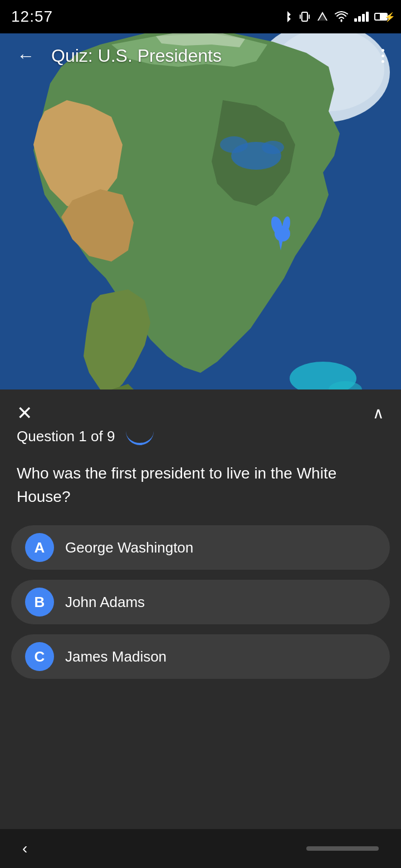  What do you see at coordinates (200, 442) in the screenshot?
I see `quiz-meta: Question 1 of 9` at bounding box center [200, 442].